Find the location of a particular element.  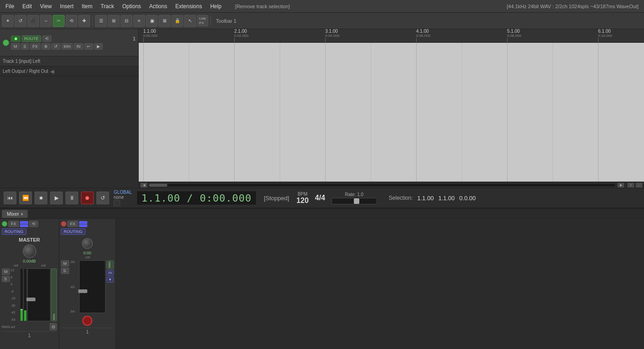

track-loop-btn: ↺ is located at coordinates (56, 46).